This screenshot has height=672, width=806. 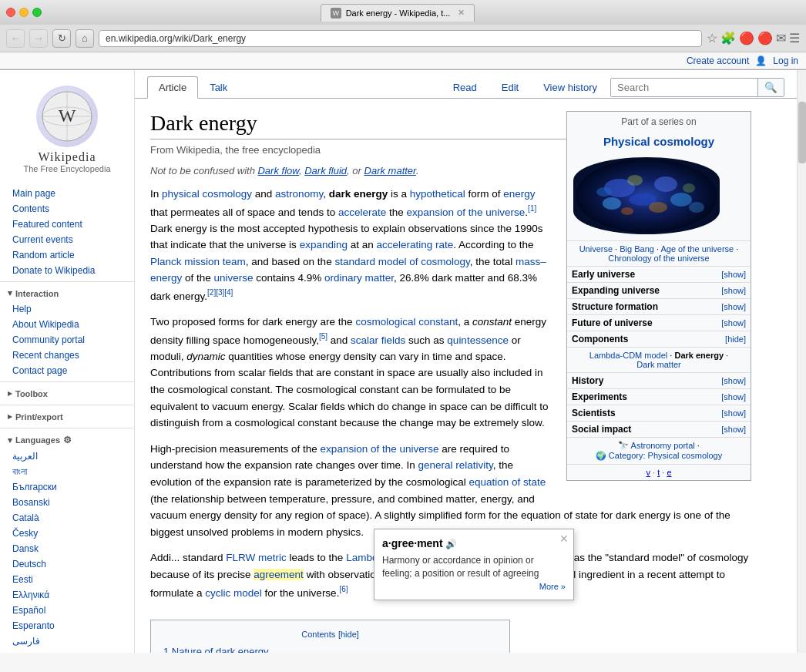 I want to click on tab-talk: Talk, so click(x=219, y=87).